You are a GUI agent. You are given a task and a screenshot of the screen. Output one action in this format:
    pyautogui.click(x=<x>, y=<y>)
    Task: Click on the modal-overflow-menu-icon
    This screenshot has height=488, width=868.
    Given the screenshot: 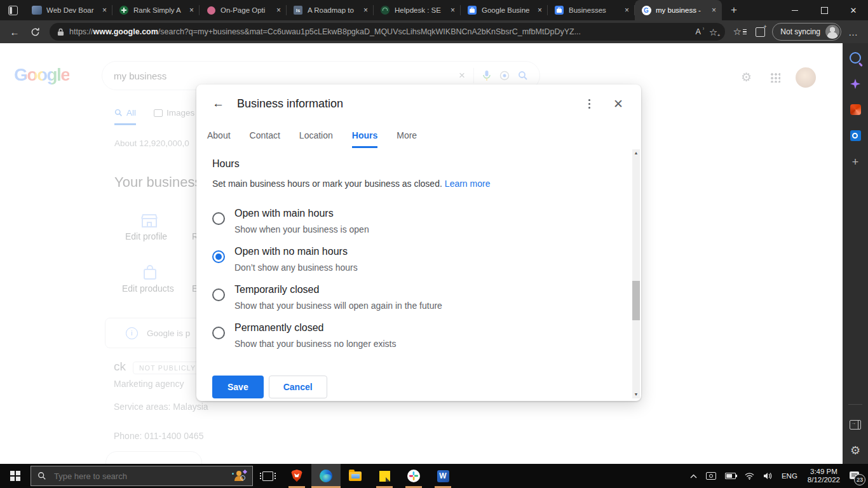 What is the action you would take?
    pyautogui.click(x=590, y=104)
    